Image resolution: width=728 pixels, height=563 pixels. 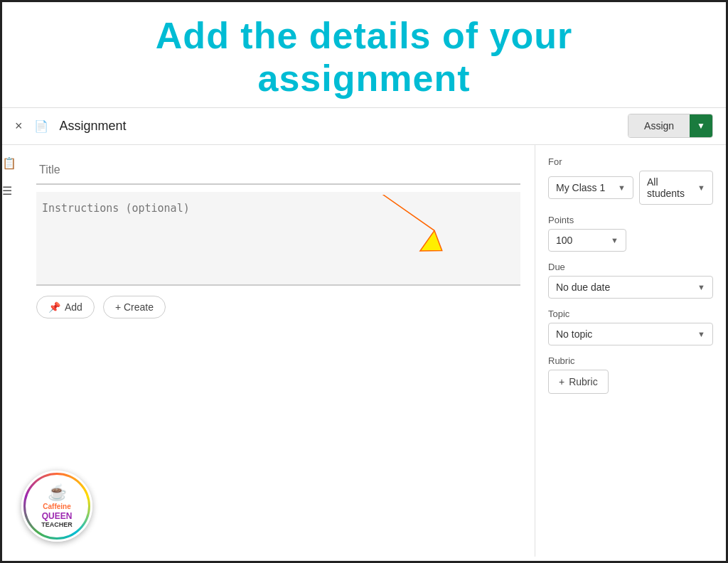 I want to click on logo-badge: ☕ Caffeine QUEEN TEACHER, so click(x=57, y=506).